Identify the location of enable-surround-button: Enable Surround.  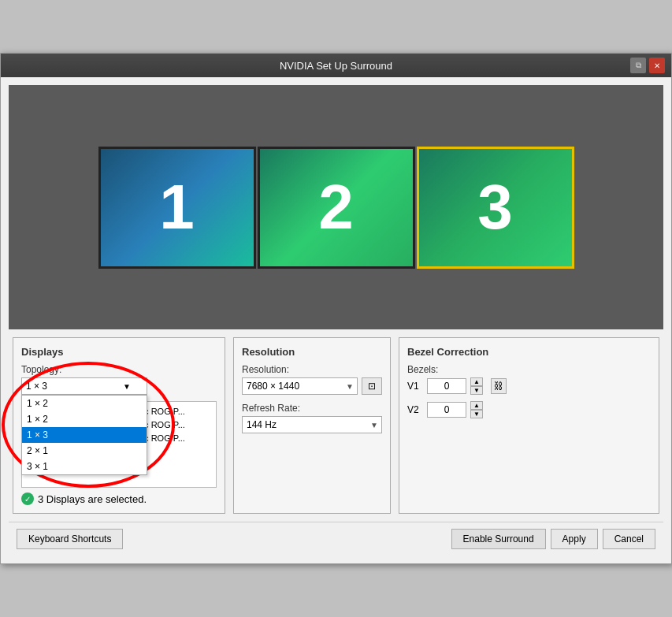
(499, 539).